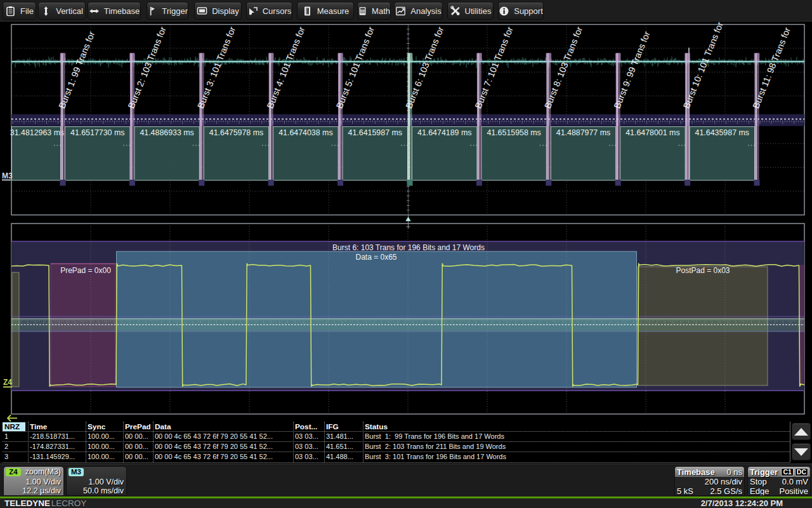  Describe the element at coordinates (584, 133) in the screenshot. I see `svg-text: 41.4887977 ms` at that location.